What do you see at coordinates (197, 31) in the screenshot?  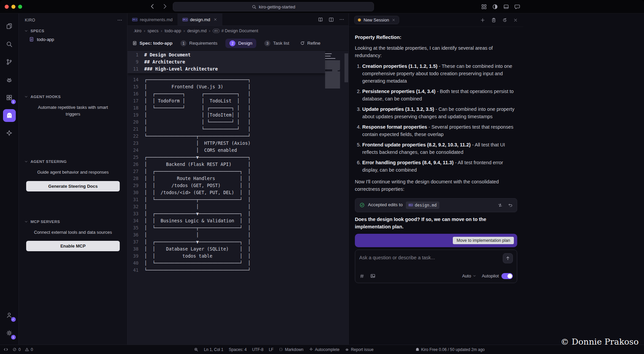 I see `breadcrumb-item: design.md` at bounding box center [197, 31].